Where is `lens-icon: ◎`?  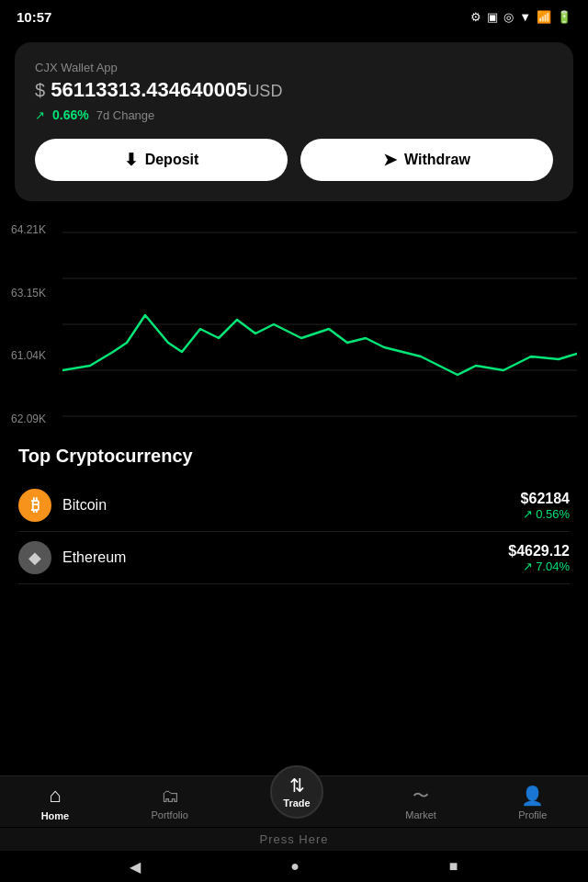 lens-icon: ◎ is located at coordinates (509, 17).